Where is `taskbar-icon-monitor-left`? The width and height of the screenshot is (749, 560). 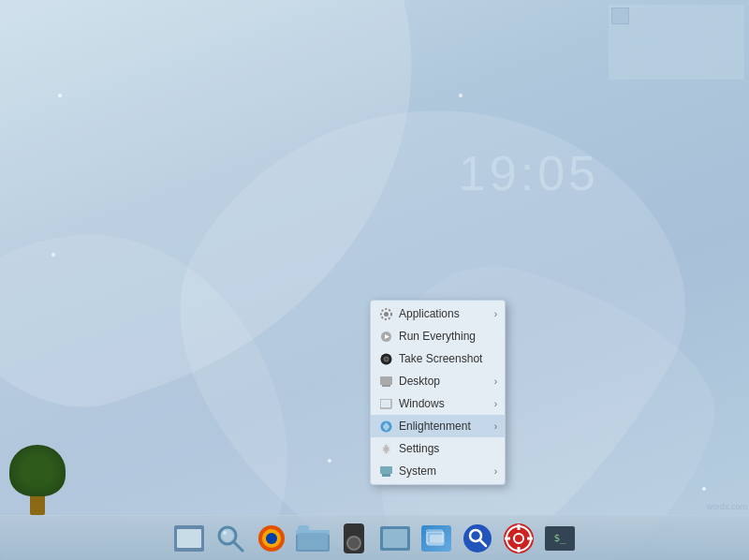
taskbar-icon-monitor-left is located at coordinates (189, 538).